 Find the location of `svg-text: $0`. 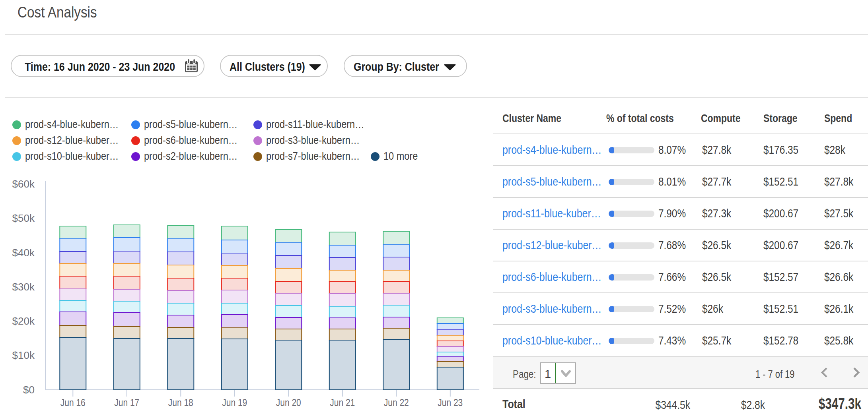

svg-text: $0 is located at coordinates (29, 390).